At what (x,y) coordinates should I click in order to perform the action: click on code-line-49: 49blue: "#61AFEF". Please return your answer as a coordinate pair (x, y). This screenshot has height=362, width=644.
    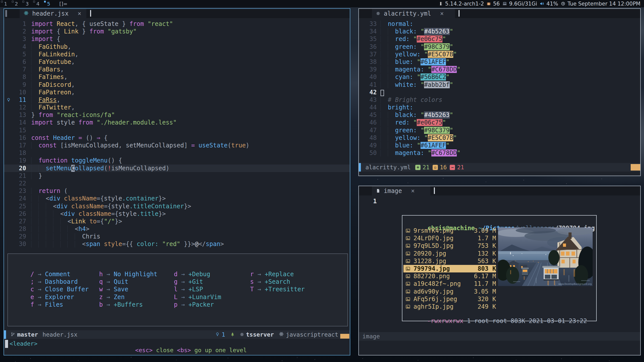
    Looking at the image, I should click on (500, 145).